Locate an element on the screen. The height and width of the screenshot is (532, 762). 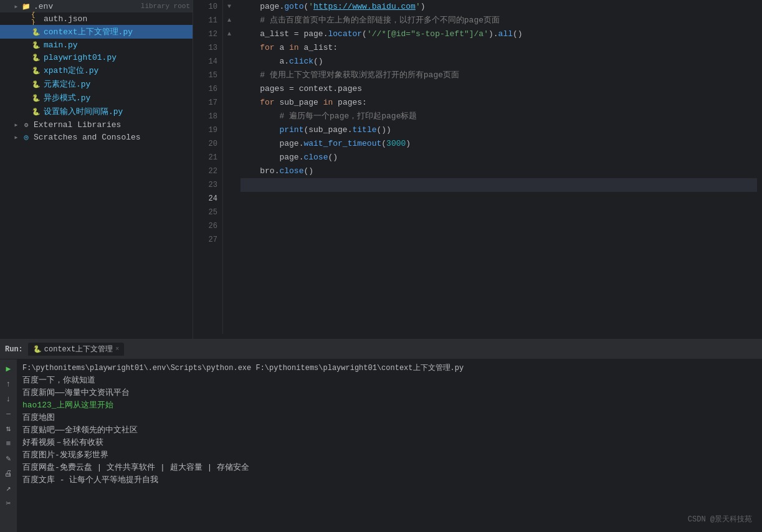
scratches-icon: ◎ is located at coordinates (26, 137).